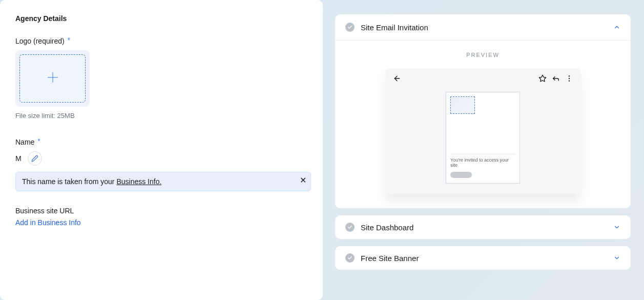 The image size is (644, 300). I want to click on preview-email-body: You're invited to access your site, so click(483, 137).